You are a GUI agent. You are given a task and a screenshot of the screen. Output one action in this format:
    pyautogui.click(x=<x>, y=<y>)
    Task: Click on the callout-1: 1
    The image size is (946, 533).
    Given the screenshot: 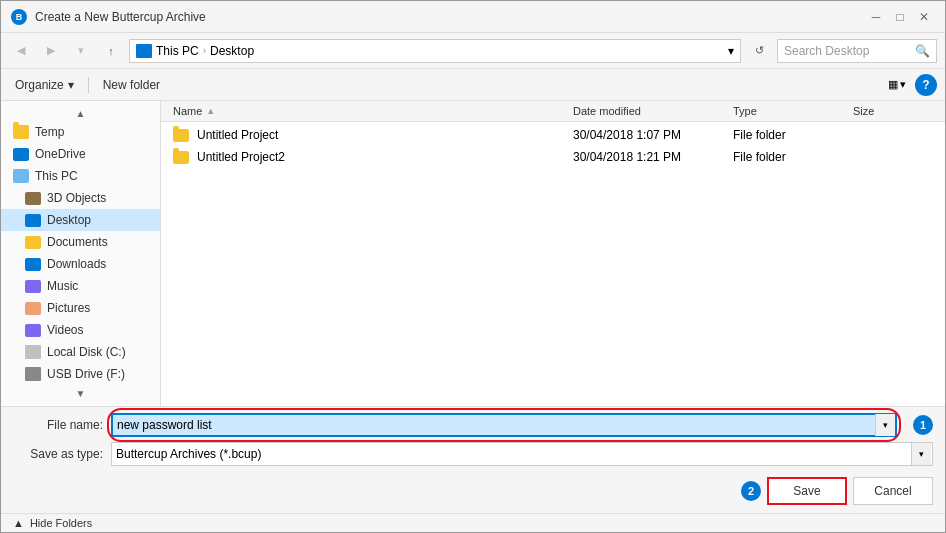 What is the action you would take?
    pyautogui.click(x=923, y=425)
    